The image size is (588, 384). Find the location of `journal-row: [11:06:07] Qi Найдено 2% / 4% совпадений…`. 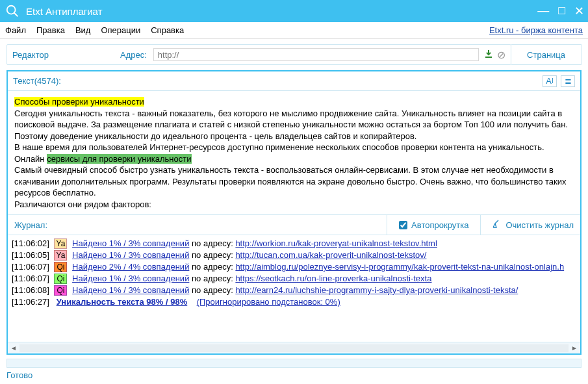

journal-row: [11:06:07] Qi Найдено 2% / 4% совпадений… is located at coordinates (294, 267).